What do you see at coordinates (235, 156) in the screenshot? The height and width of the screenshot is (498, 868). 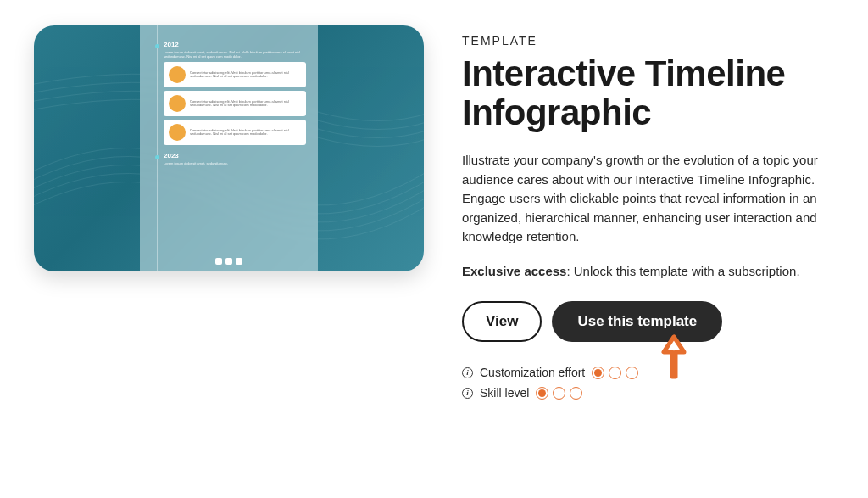 I see `year-label: 2023` at bounding box center [235, 156].